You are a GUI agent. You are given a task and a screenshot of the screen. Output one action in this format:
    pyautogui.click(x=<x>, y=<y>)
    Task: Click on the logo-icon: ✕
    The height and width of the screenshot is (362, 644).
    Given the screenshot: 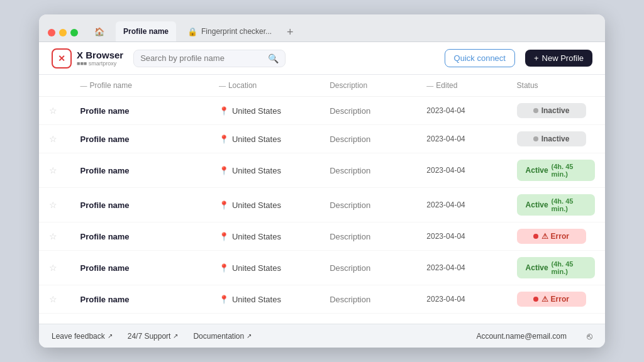 What is the action you would take?
    pyautogui.click(x=62, y=58)
    